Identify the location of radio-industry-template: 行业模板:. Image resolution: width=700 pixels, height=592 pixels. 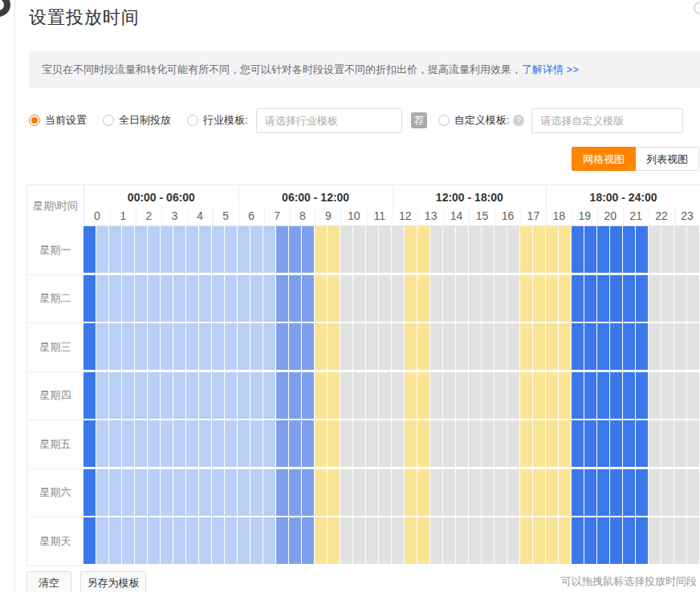
(218, 120).